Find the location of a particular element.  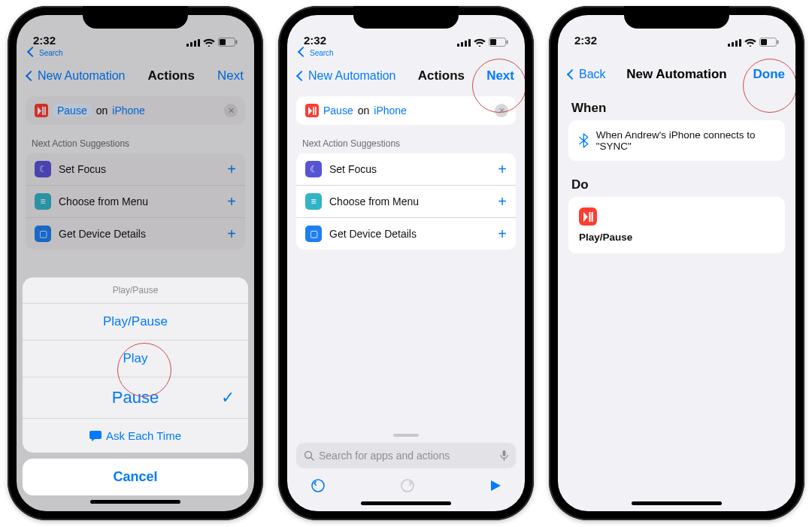

focus-icon: ☾ is located at coordinates (314, 169).